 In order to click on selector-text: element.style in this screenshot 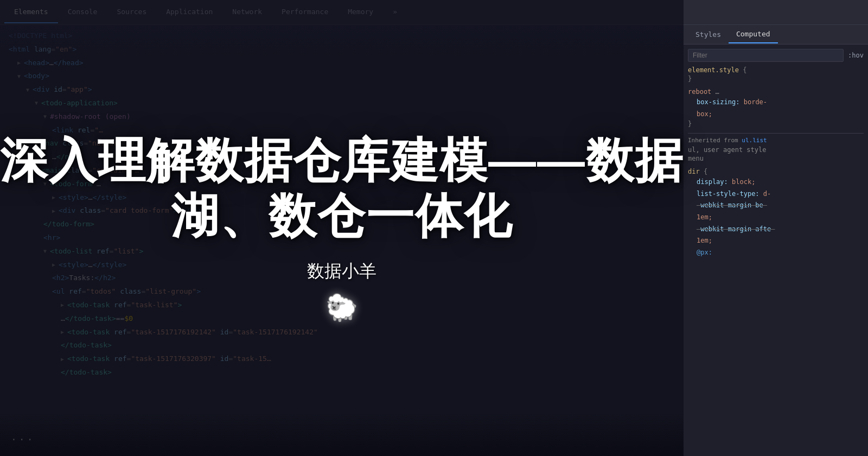, I will do `click(715, 70)`.